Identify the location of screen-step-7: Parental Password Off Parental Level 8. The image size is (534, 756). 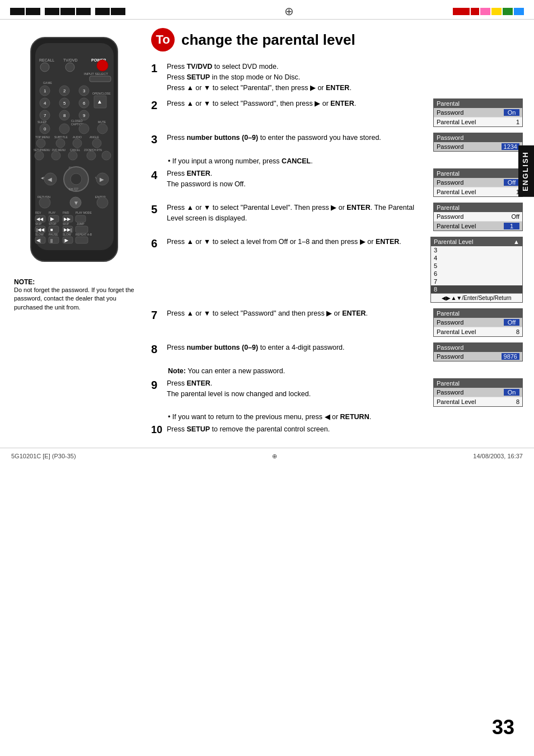
(478, 322).